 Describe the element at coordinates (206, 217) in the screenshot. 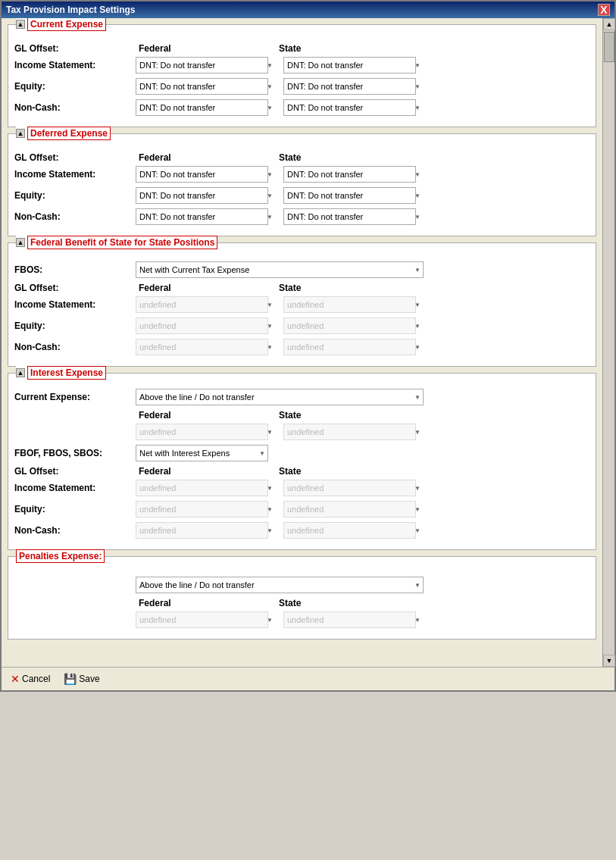

I see `de-federal-noncash-wrapper: DNT: Do not transfer` at that location.